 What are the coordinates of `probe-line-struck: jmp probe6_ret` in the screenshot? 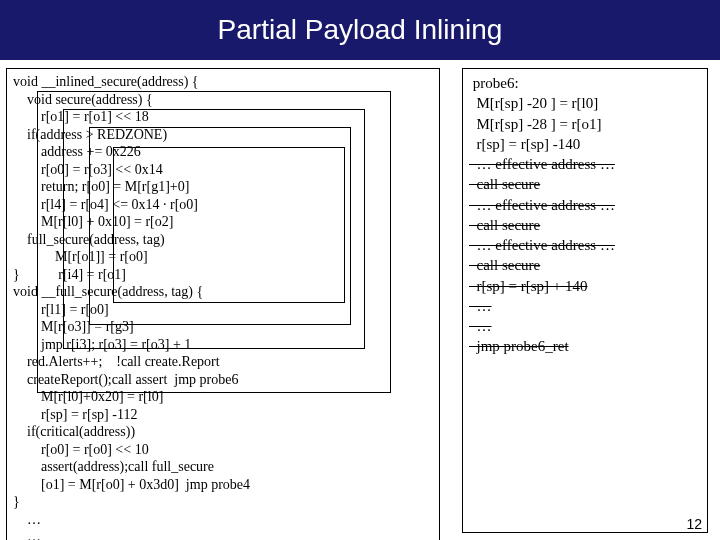 It's located at (585, 346).